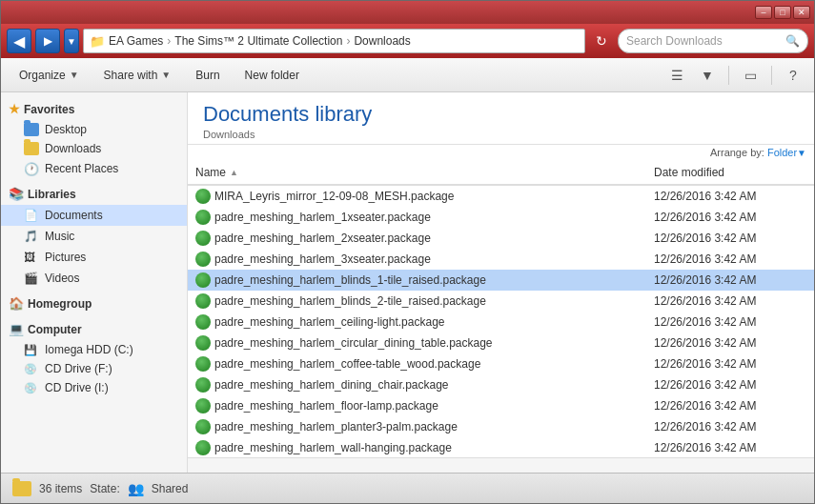 This screenshot has width=815, height=504. Describe the element at coordinates (750, 75) in the screenshot. I see `preview-button: ▭` at that location.